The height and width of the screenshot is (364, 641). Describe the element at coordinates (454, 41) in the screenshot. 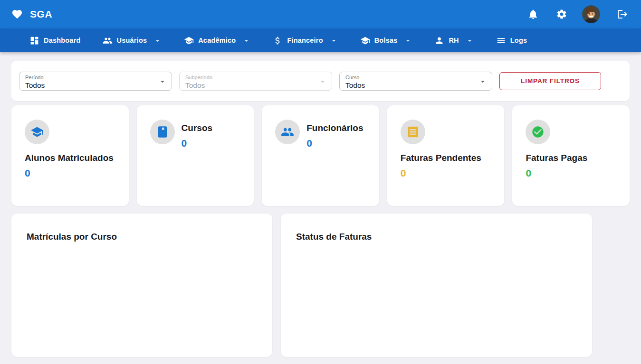

I see `nav-item-rh: RH` at that location.